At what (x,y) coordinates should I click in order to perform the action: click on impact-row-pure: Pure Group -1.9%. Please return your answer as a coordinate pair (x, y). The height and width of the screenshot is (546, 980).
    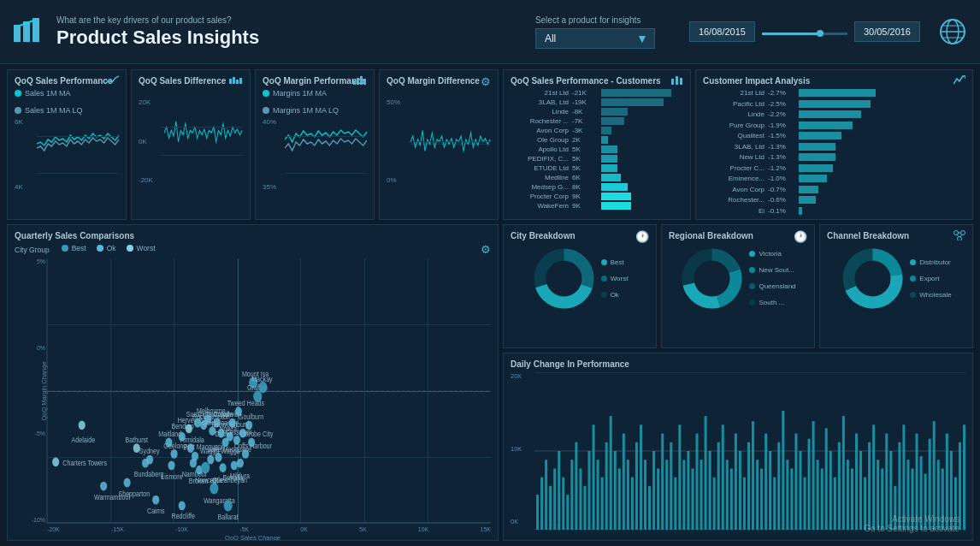
    Looking at the image, I should click on (835, 125).